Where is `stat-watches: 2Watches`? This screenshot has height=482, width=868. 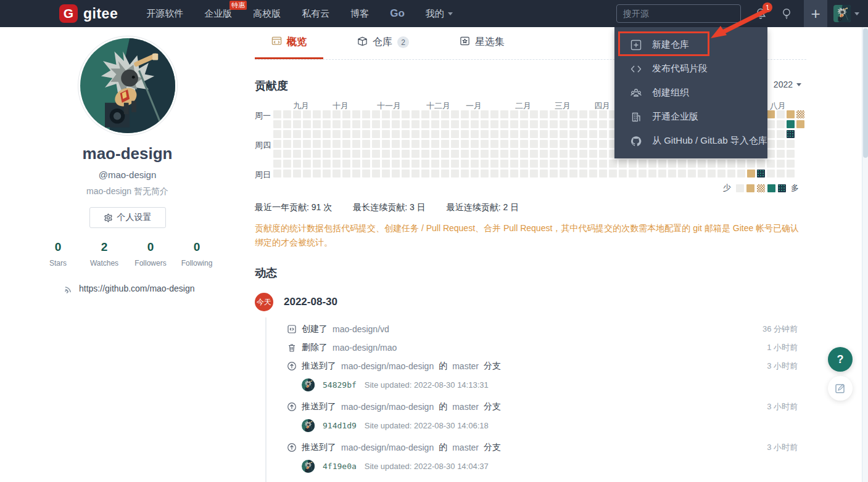
stat-watches: 2Watches is located at coordinates (105, 254).